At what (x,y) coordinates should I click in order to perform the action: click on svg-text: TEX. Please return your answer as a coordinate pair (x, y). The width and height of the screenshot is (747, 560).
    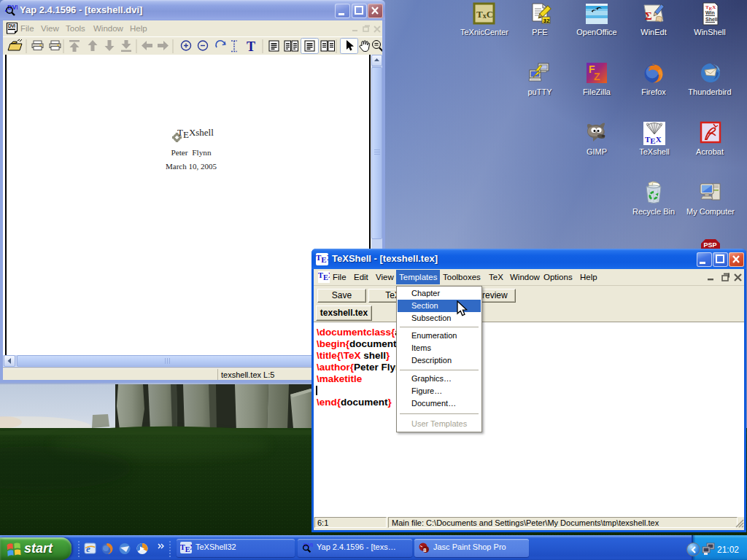
    Looking at the image, I should click on (654, 140).